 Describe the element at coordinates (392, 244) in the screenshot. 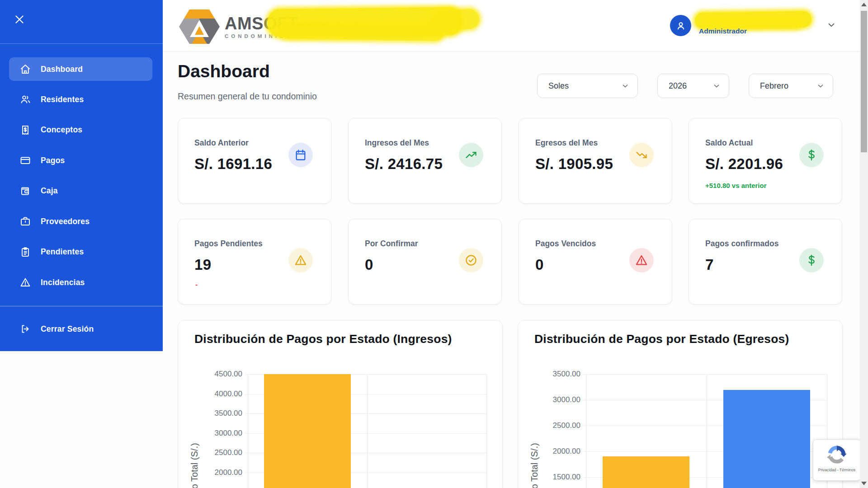

I see `stat-label: Por Confirmar` at that location.